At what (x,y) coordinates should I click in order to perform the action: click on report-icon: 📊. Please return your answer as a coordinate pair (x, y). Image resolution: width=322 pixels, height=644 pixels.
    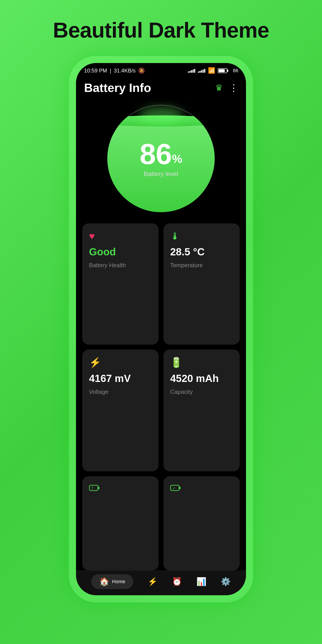
    Looking at the image, I should click on (202, 582).